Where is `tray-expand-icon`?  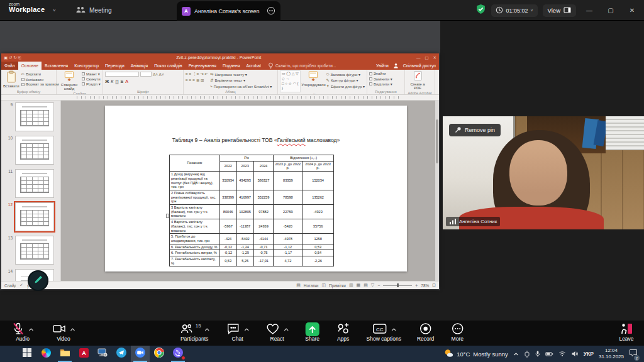
tray-expand-icon is located at coordinates (516, 354).